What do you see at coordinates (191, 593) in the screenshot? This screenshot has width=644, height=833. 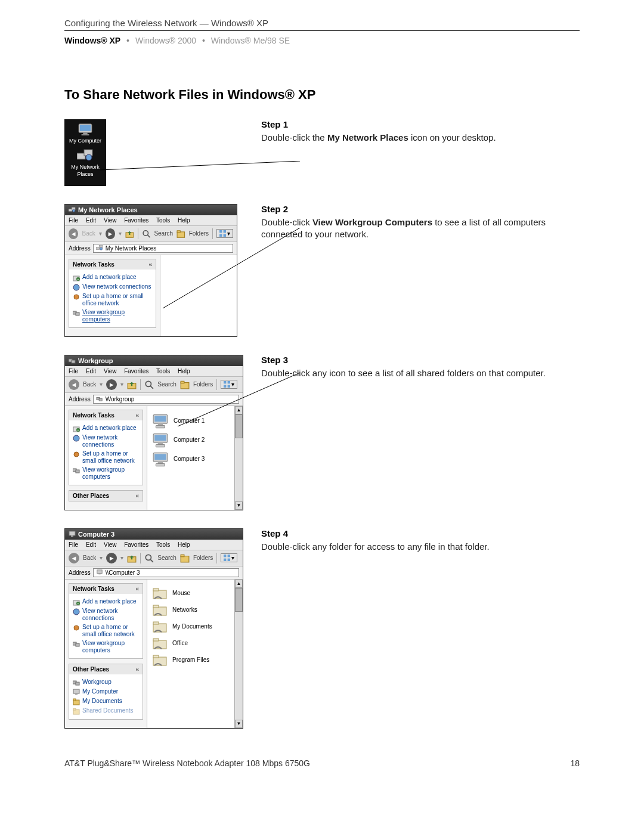 I see `folder-mouse: Mouse` at bounding box center [191, 593].